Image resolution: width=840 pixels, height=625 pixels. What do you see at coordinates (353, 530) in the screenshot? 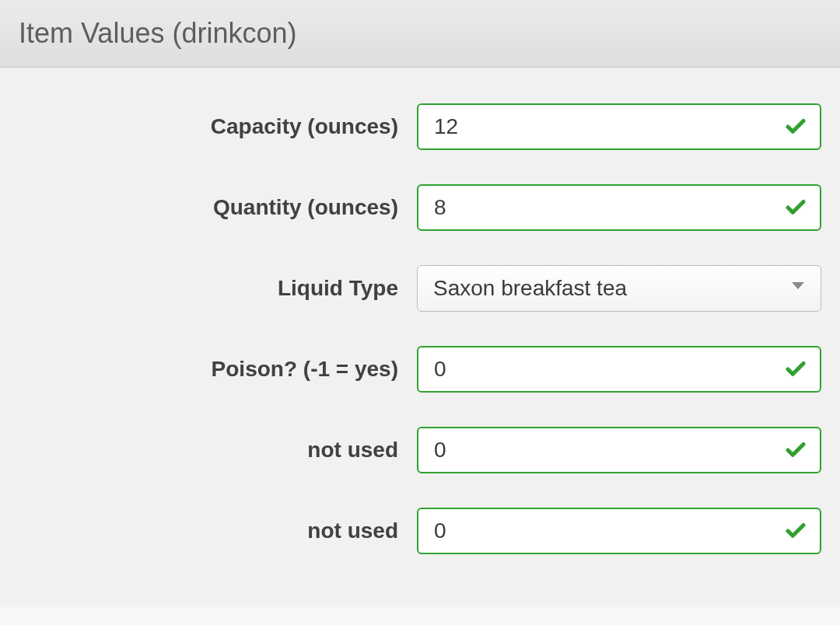
I see `label-unused-2: not used` at bounding box center [353, 530].